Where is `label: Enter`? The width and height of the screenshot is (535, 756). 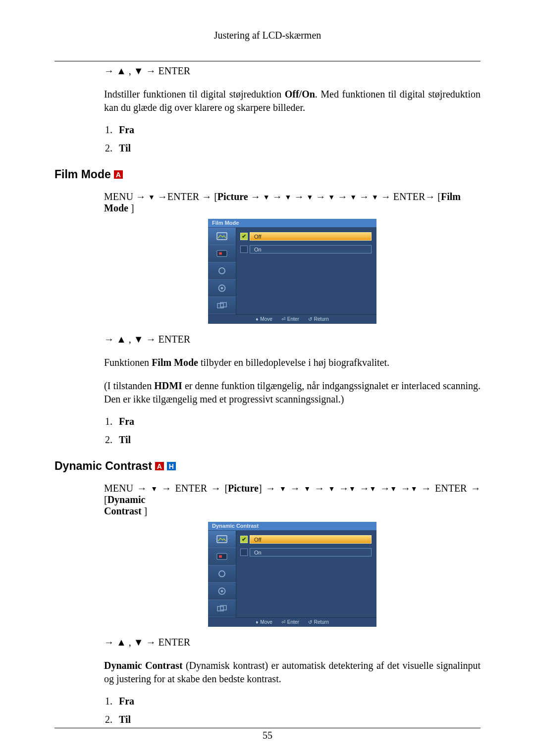
label: Enter is located at coordinates (293, 622).